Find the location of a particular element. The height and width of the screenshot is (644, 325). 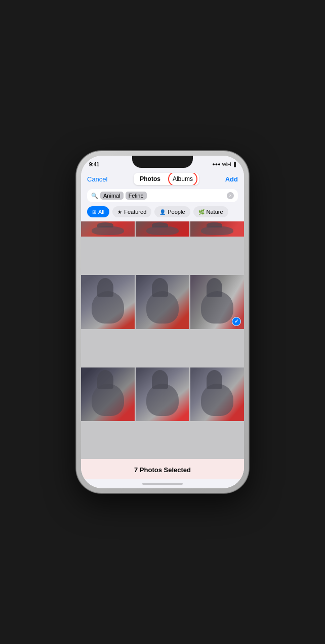

selected-count: 7 Photos Selected is located at coordinates (162, 470).